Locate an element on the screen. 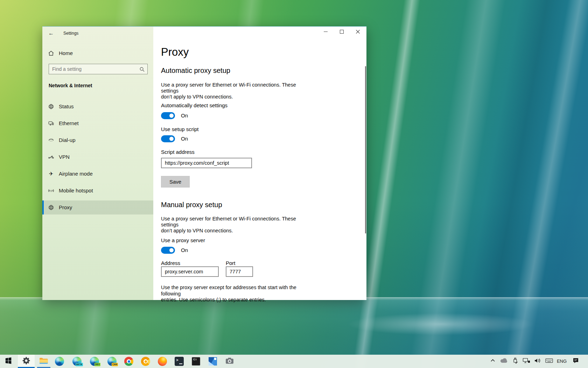  search-icon is located at coordinates (142, 69).